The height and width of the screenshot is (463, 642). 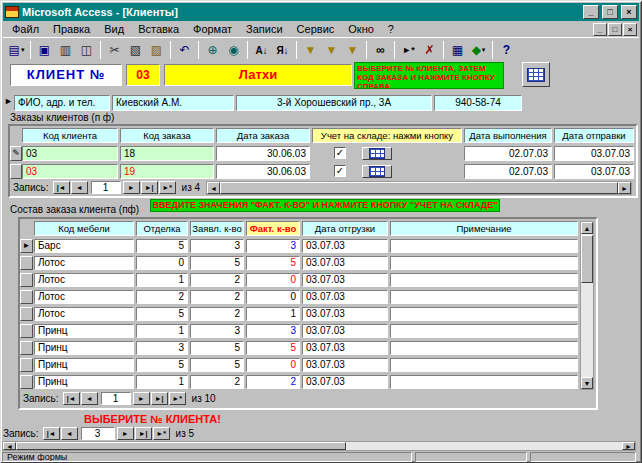 I want to click on order-date-cell: 30.06.03, so click(x=263, y=154).